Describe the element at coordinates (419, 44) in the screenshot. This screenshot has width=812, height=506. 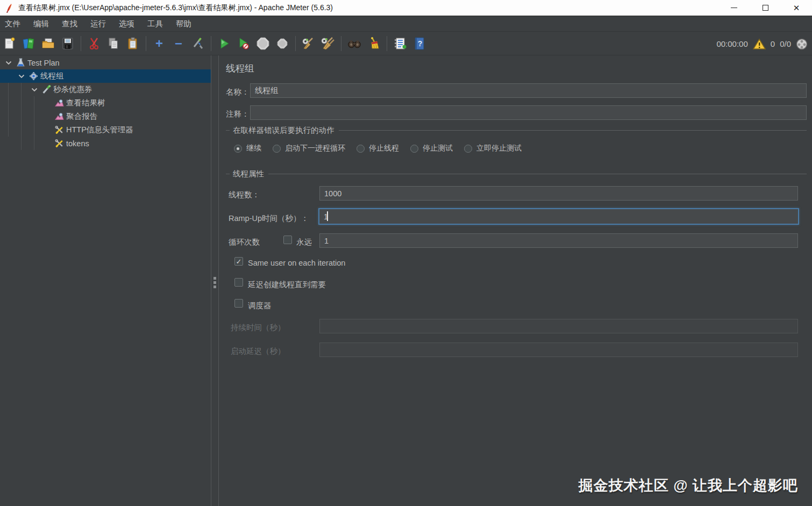
I see `help-button: ?` at that location.